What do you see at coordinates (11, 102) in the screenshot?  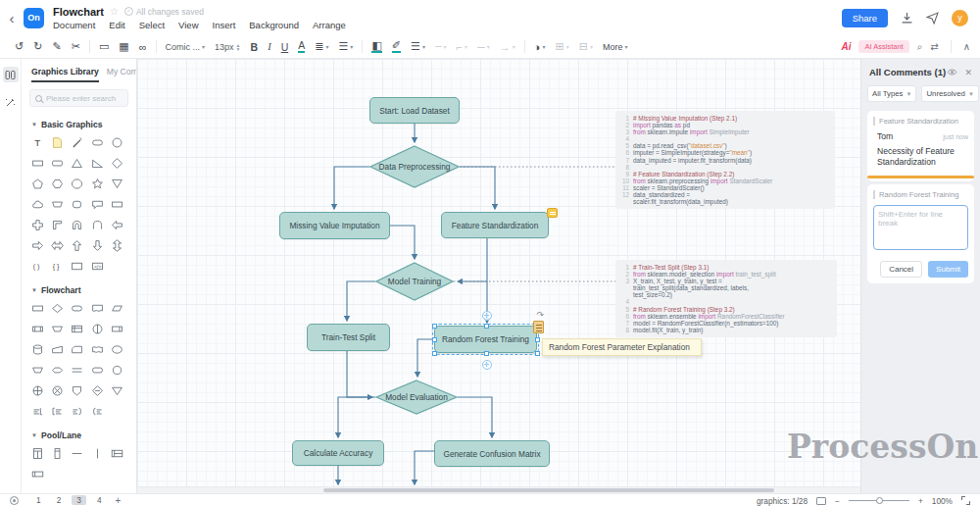 I see `magic-select-icon` at bounding box center [11, 102].